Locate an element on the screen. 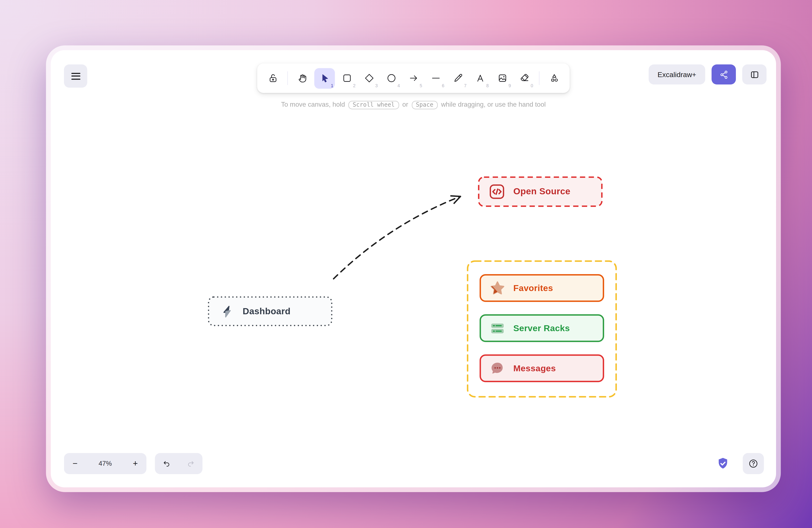 This screenshot has height=528, width=812. zoom-out-button: − is located at coordinates (75, 464).